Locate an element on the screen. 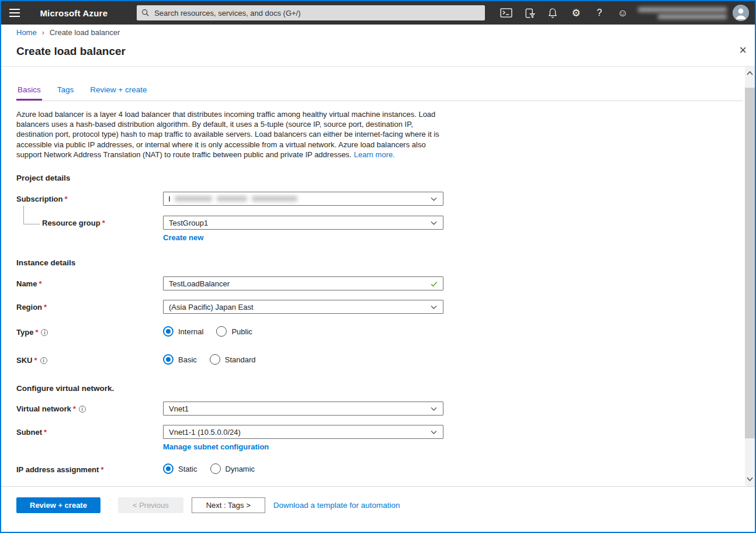  breadcrumb-current: Create load balancer is located at coordinates (85, 33).